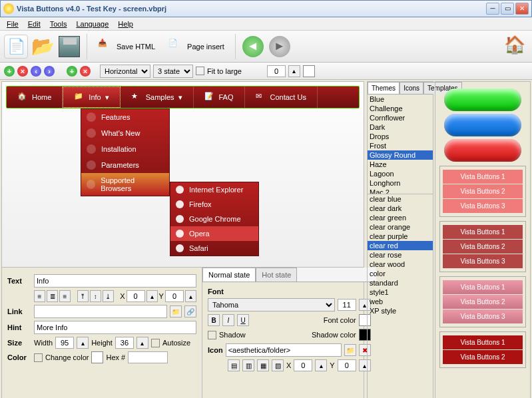 The height and width of the screenshot is (398, 532). What do you see at coordinates (65, 343) in the screenshot?
I see `width-input` at bounding box center [65, 343].